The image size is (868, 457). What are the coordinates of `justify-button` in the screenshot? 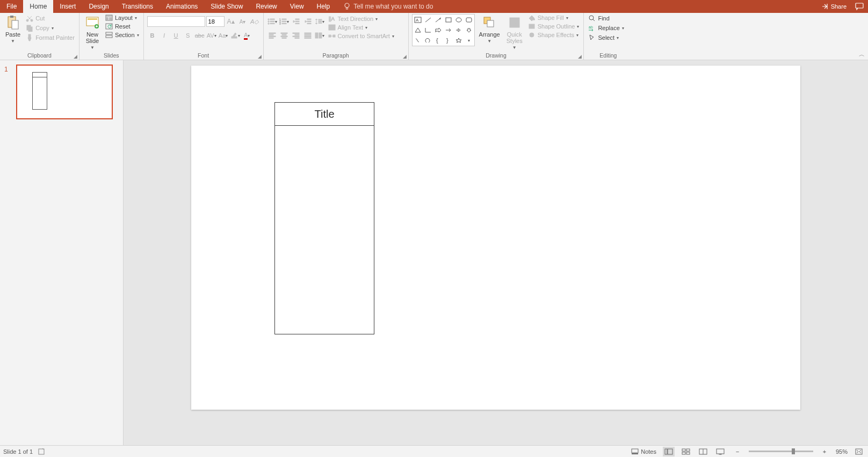 It's located at (308, 35).